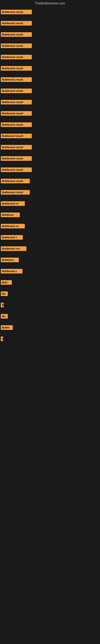 The image size is (100, 644). I want to click on site-title: TheBottlenecker.com, so click(50, 4).